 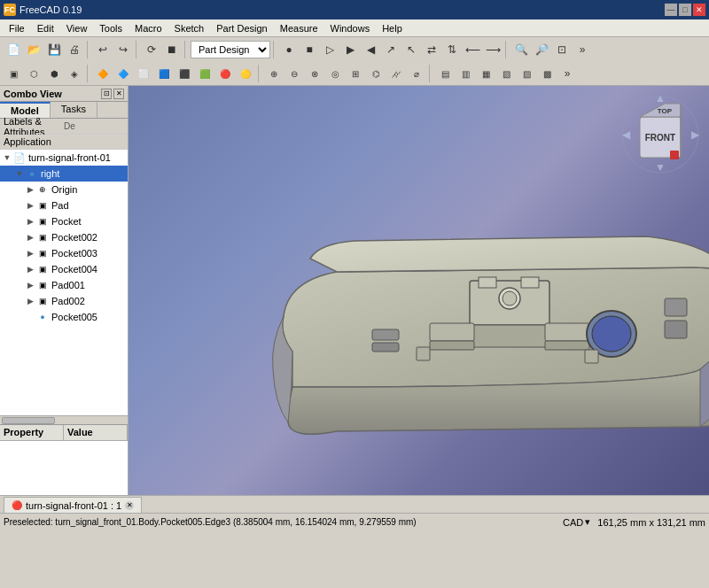 I want to click on pd-btn-13: ⊕, so click(x=274, y=74).